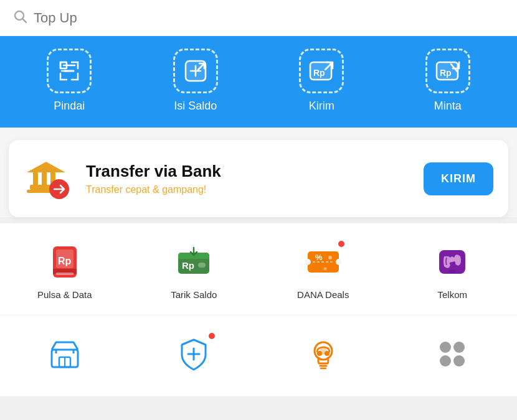 This screenshot has height=420, width=517. What do you see at coordinates (452, 295) in the screenshot?
I see `telkom-label: Telkom` at bounding box center [452, 295].